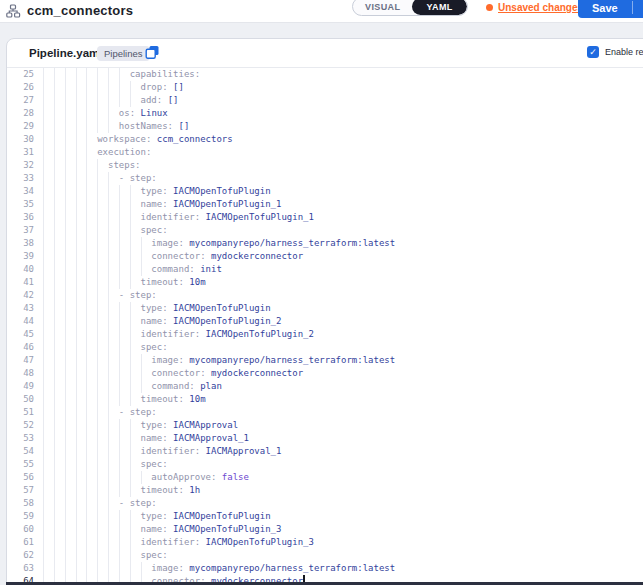 The height and width of the screenshot is (585, 643). I want to click on yaml-line: 43 type: IACMOpenTofuPlugin, so click(325, 308).